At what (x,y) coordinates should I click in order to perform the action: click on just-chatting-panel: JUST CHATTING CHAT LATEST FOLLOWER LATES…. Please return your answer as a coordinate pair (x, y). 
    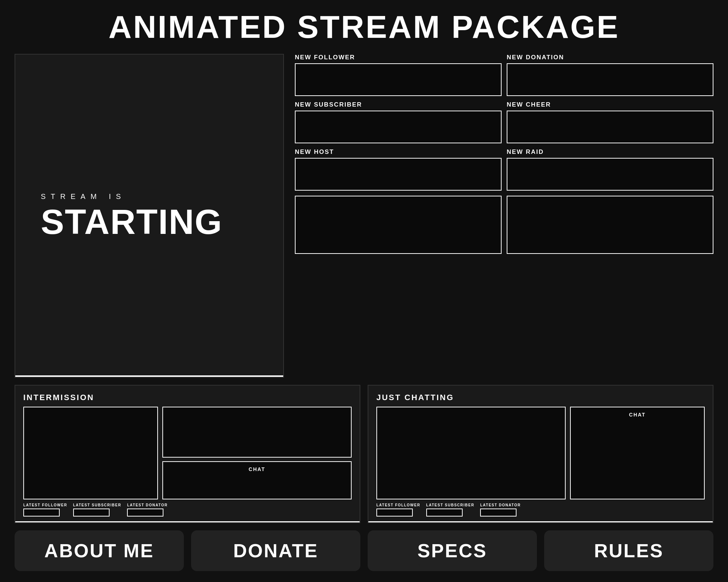
    Looking at the image, I should click on (541, 454).